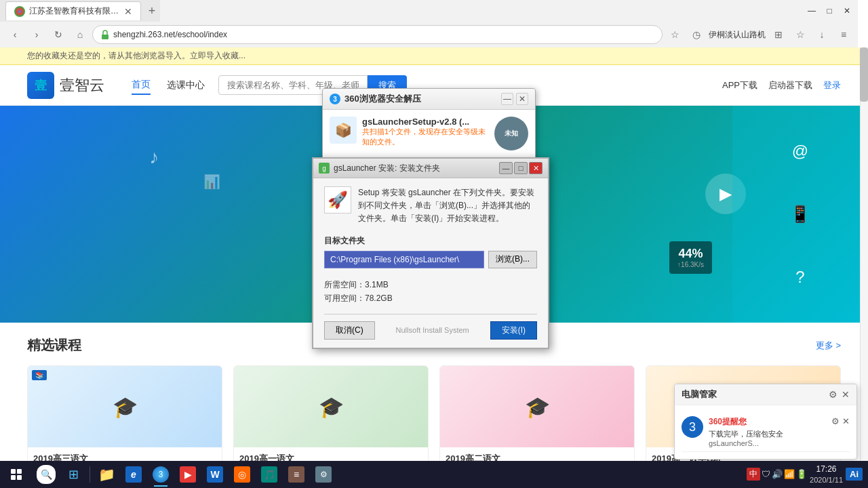  I want to click on taskbar-word-btn: W, so click(215, 474).